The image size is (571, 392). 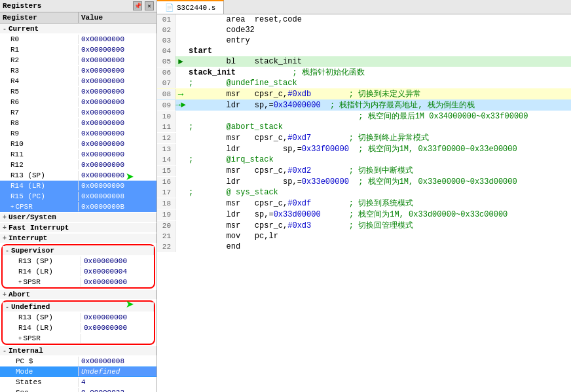 I want to click on line-content-13: ldr sp,=0x33f00000 ; 栈空间为1M, 0x33f00000~…, so click(x=378, y=149).